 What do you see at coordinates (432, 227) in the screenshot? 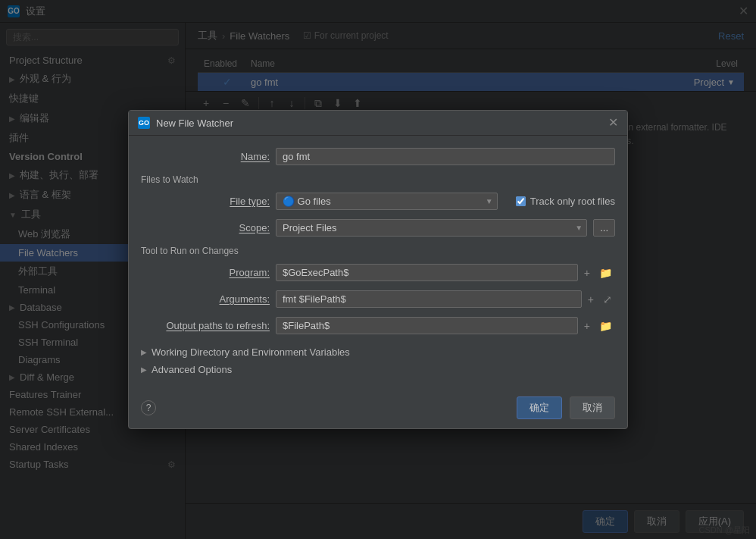
I see `scope-select-wrap: Project Files ▼` at bounding box center [432, 227].